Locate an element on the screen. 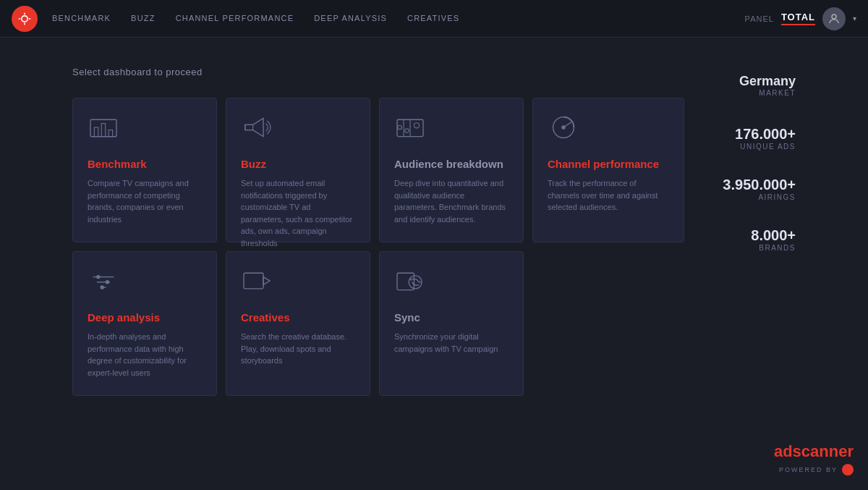  airings-stat: 3.950.000+ AIRINGS is located at coordinates (751, 189).